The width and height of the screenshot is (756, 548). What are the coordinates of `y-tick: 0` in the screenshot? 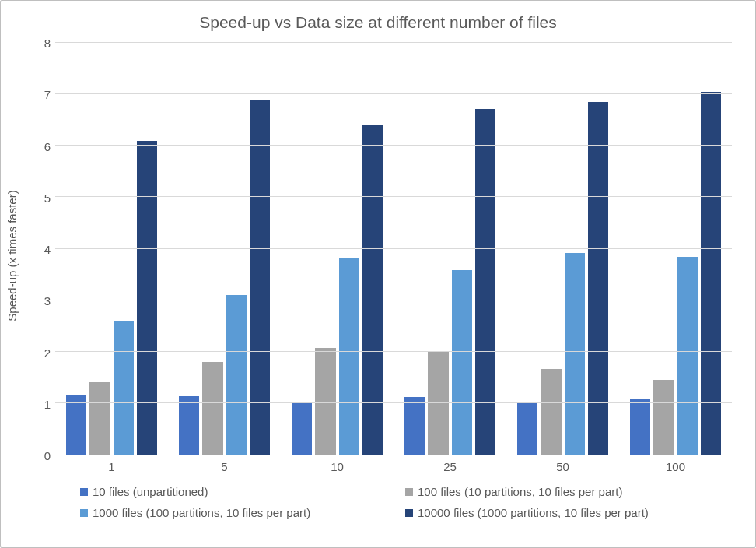 It's located at (47, 456).